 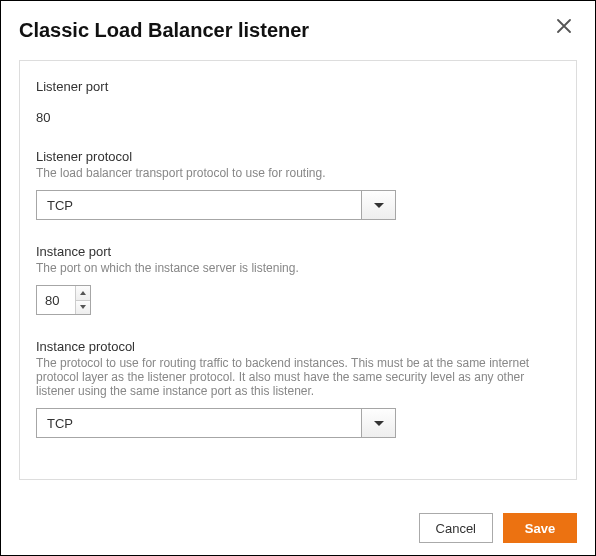 What do you see at coordinates (83, 308) in the screenshot?
I see `stepper-down-button` at bounding box center [83, 308].